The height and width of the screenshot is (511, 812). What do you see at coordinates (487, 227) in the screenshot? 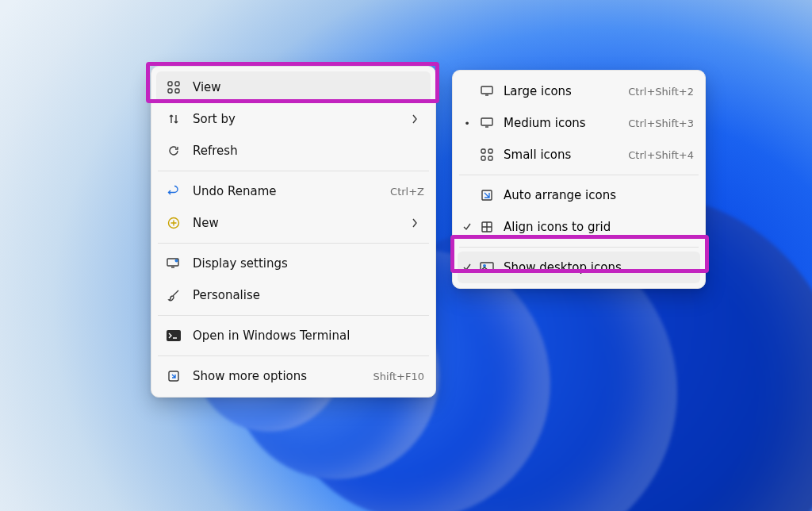
I see `align-grid-icon` at bounding box center [487, 227].